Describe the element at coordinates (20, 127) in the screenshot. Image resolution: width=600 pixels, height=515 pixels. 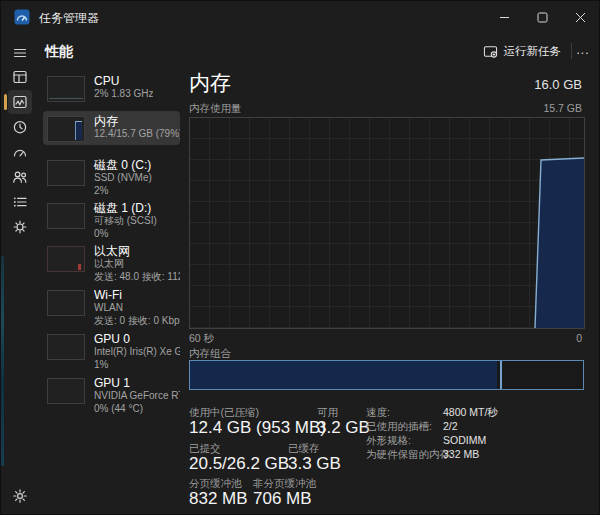
I see `app-history-icon` at that location.